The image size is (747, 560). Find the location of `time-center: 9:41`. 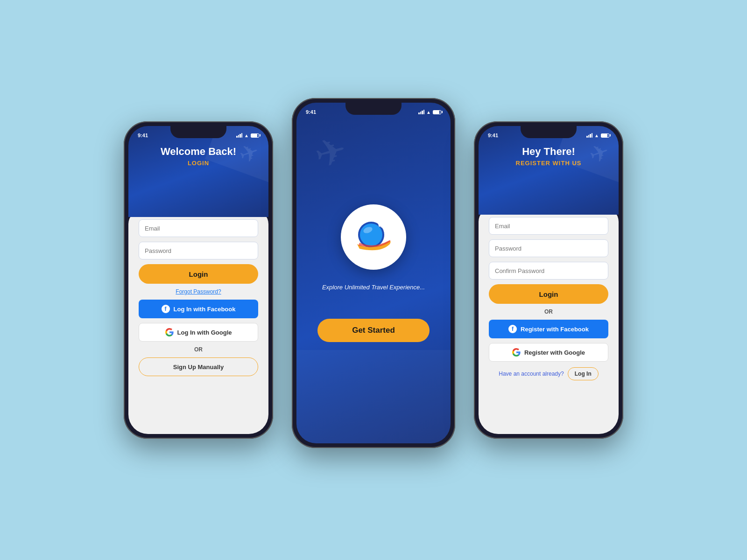

time-center: 9:41 is located at coordinates (311, 112).